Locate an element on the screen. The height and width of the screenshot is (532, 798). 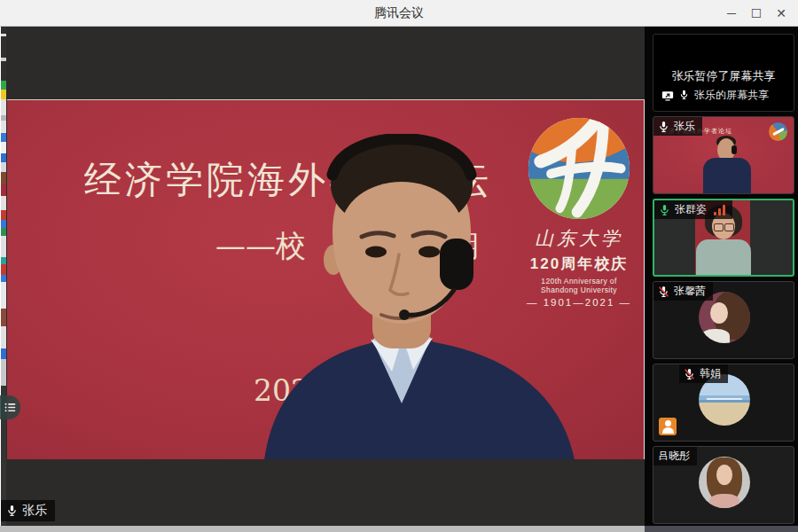
avatar is located at coordinates (724, 482).